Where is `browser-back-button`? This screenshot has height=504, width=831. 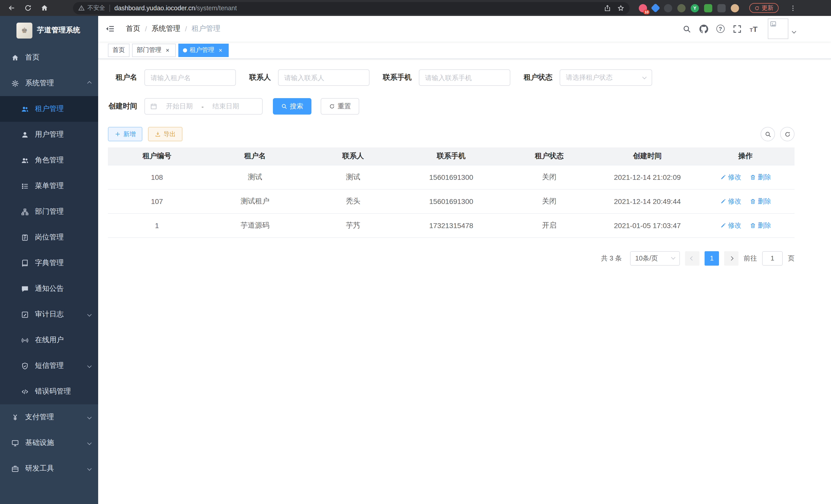 browser-back-button is located at coordinates (11, 8).